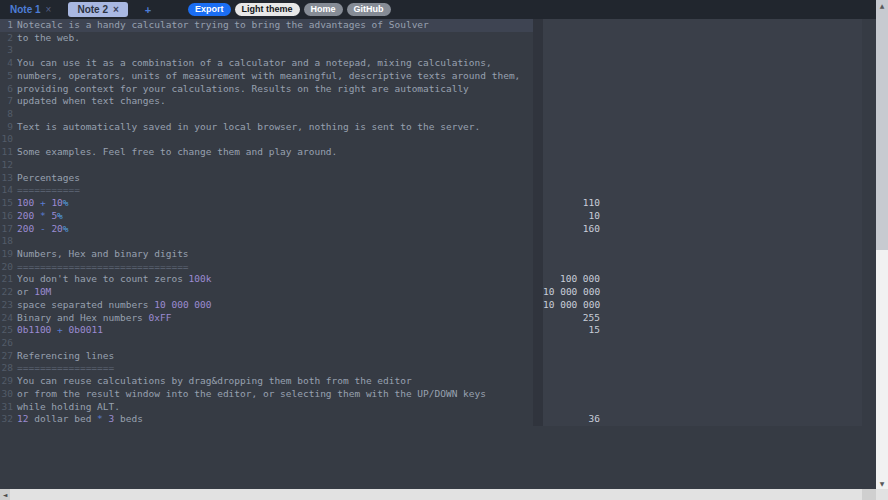 The image size is (888, 500). I want to click on editor-line: 13Percentages, so click(266, 178).